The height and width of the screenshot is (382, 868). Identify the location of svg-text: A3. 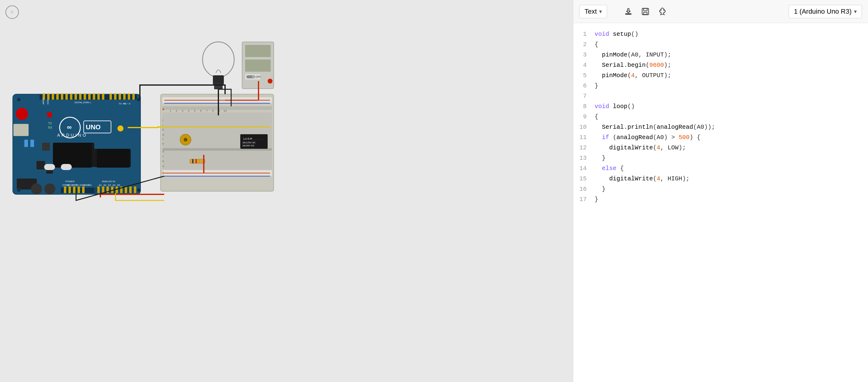
(109, 185).